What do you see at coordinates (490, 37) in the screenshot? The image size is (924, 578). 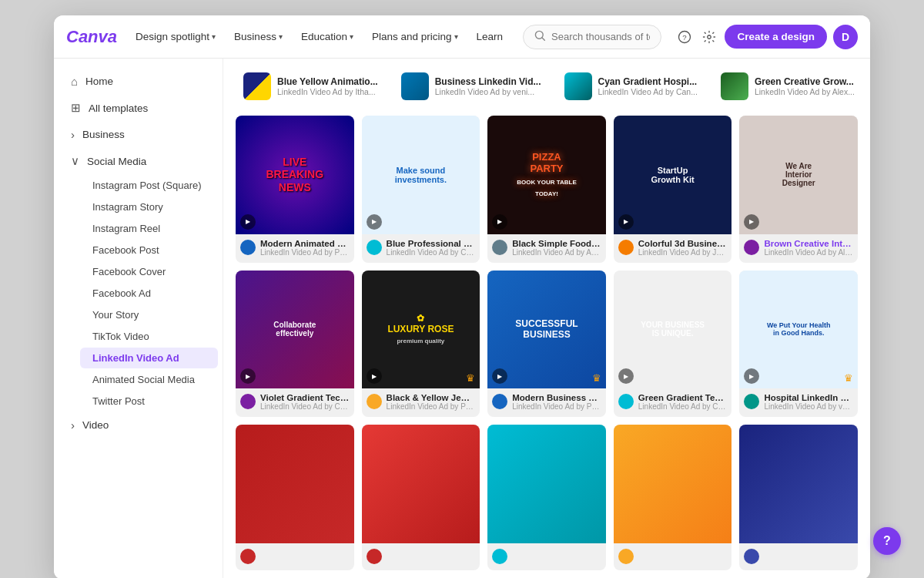 I see `nav-learn: Learn` at bounding box center [490, 37].